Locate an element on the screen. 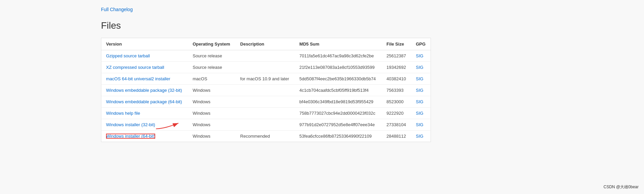  file-md5: 21f2e113e087083a1e8cf10553d93599 is located at coordinates (338, 67).